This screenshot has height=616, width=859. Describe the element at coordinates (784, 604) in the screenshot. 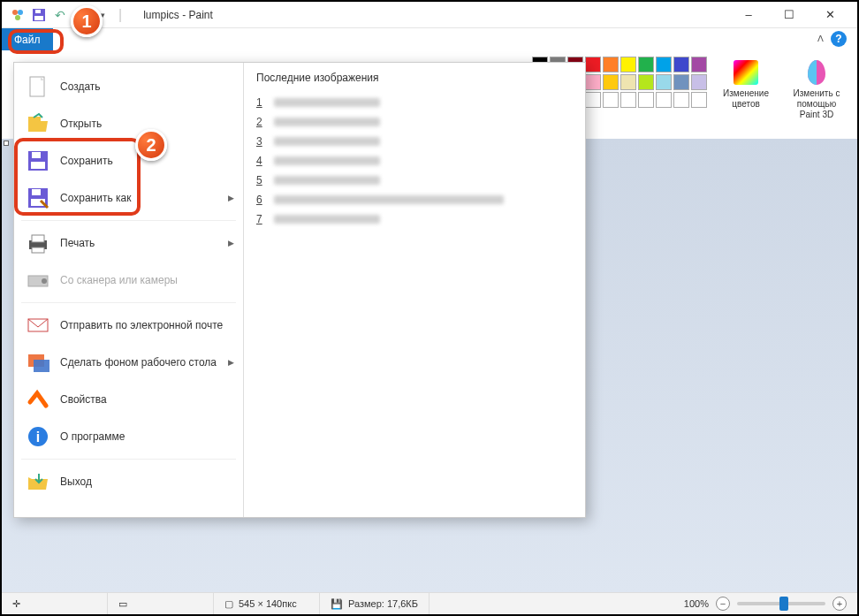

I see `zoom-slider-thumb` at that location.